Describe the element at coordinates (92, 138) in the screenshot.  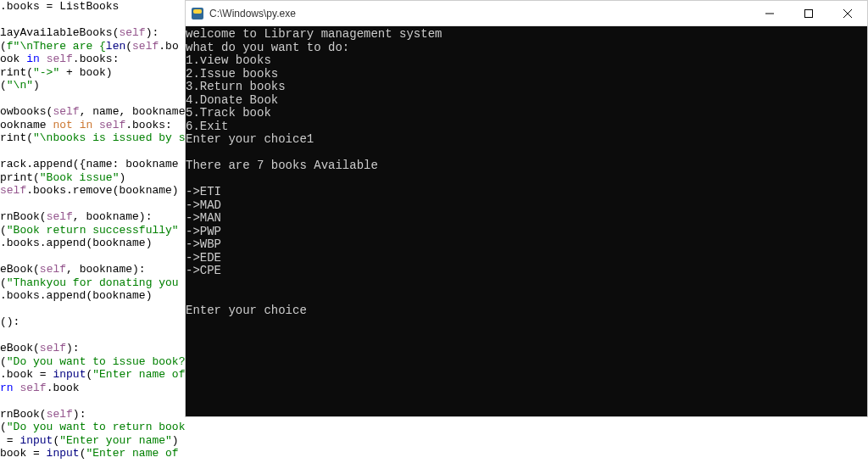
I see `code-line: rint("\nbooks is issued by s` at that location.